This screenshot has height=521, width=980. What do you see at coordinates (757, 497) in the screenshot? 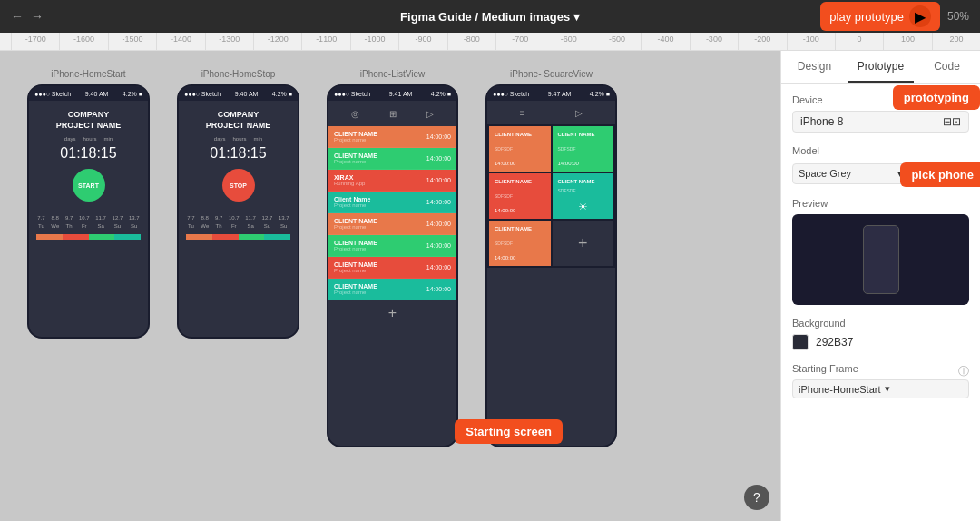
I see `help-button: ?` at bounding box center [757, 497].